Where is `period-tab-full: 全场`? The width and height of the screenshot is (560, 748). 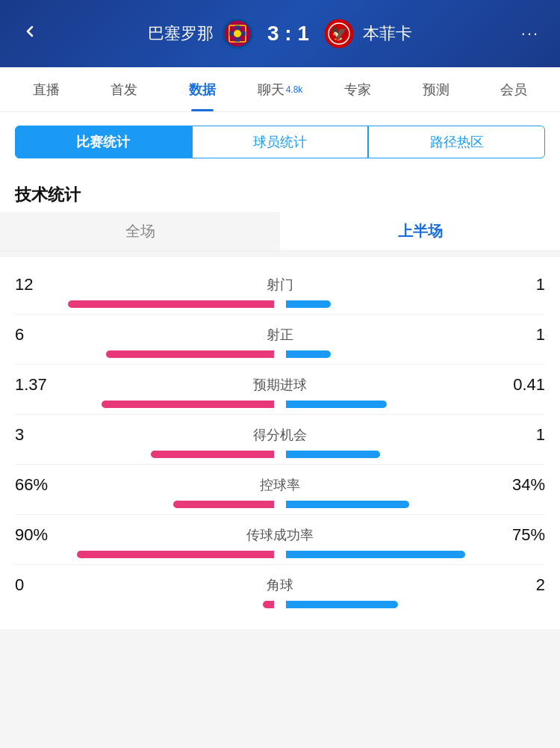 period-tab-full: 全场 is located at coordinates (140, 232).